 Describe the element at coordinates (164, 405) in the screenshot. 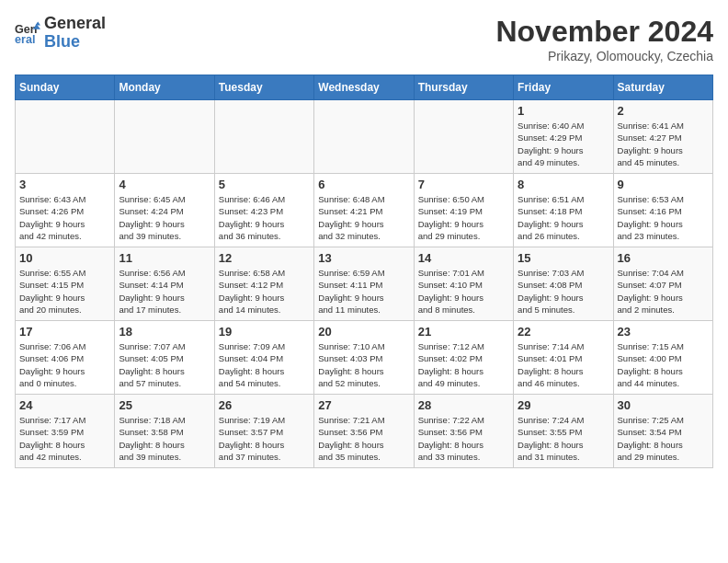

I see `day-number: 25` at that location.